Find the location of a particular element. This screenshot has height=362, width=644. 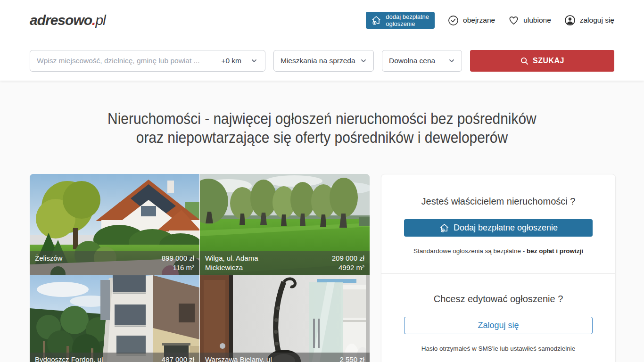

location-search-input is located at coordinates (124, 61).